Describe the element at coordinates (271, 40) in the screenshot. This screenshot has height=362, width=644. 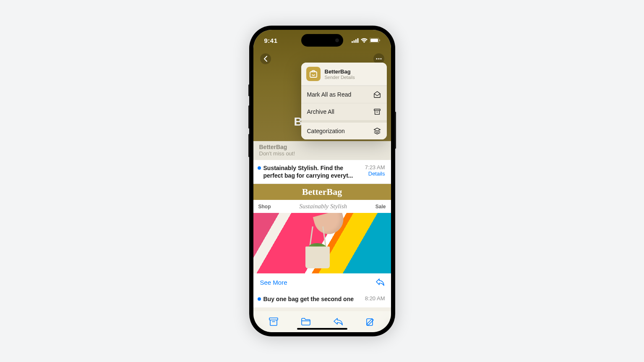
I see `status-time: 9:41` at that location.